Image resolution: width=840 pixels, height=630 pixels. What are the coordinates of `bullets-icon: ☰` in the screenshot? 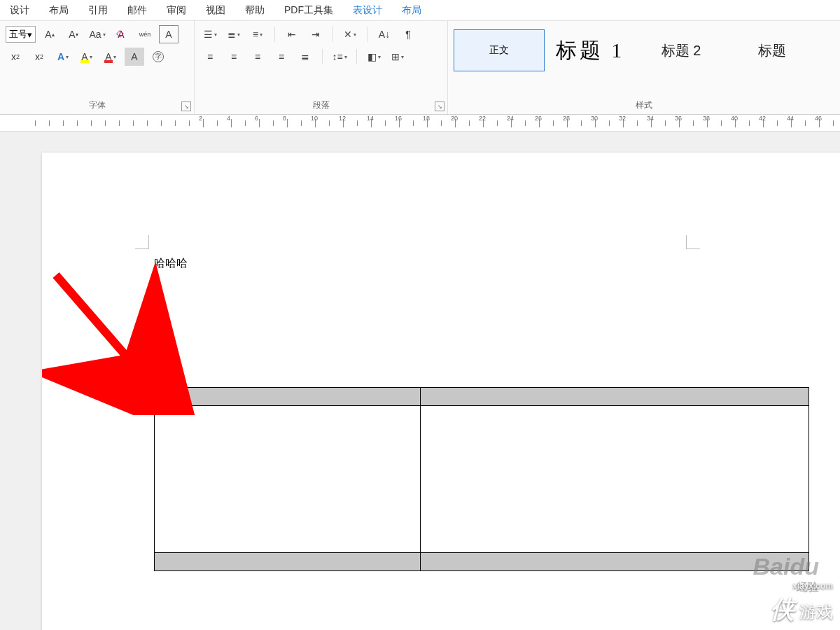 It's located at (209, 34).